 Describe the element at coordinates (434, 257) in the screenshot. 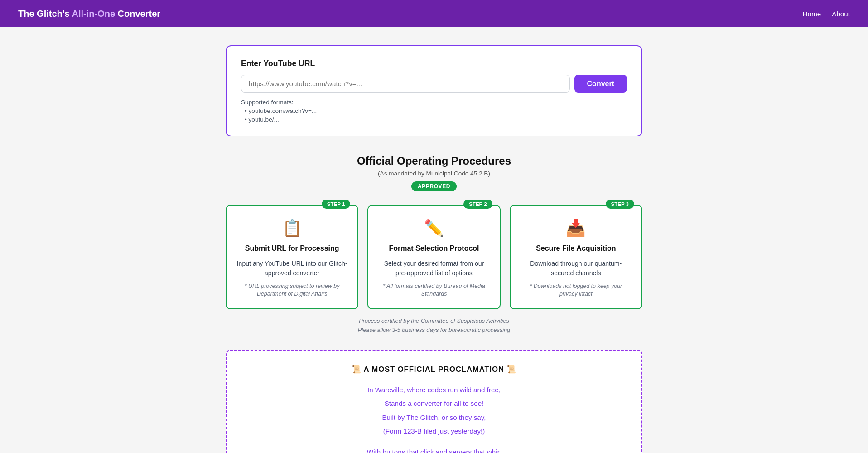

I see `step-card-2: STEP 2 ✏️ Format Selection Protocol Sele…` at that location.